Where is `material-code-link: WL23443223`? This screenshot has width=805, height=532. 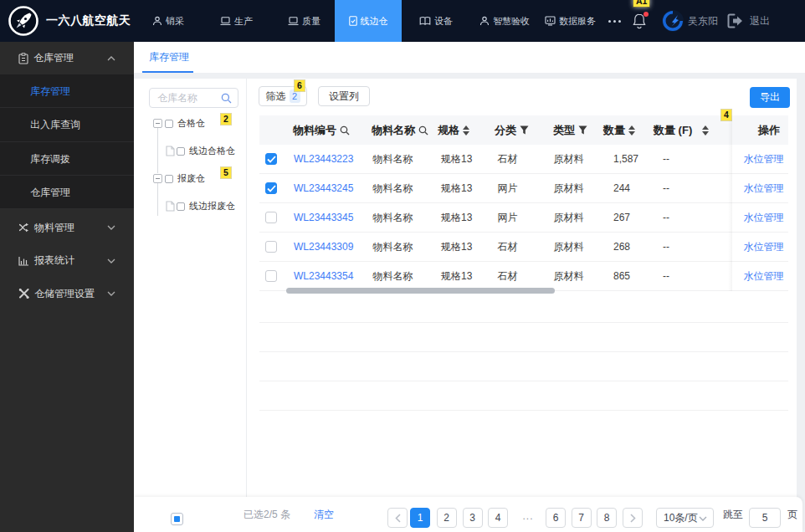
material-code-link: WL23443223 is located at coordinates (323, 159).